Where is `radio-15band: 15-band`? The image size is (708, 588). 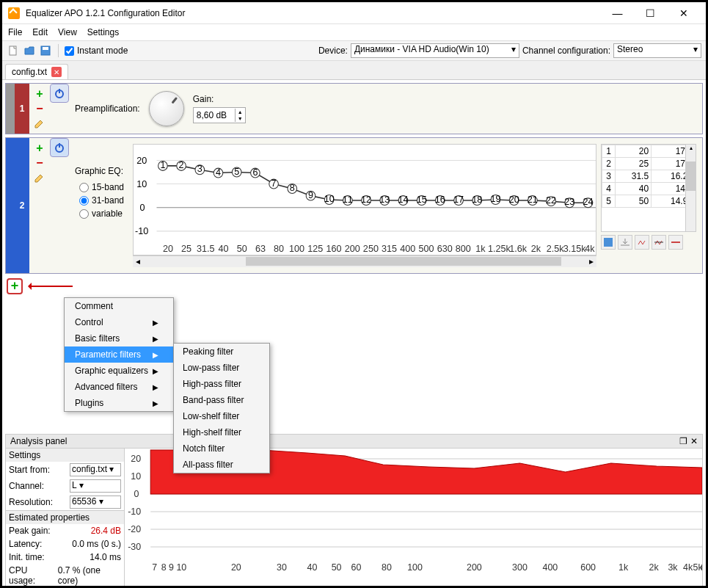 radio-15band: 15-band is located at coordinates (101, 187).